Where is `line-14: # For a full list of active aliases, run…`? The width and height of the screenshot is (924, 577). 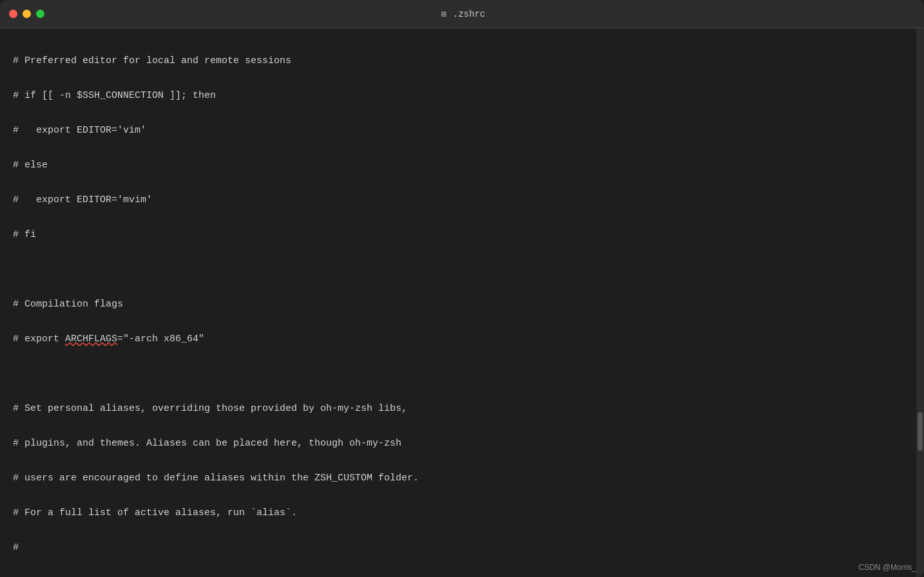
line-14: # For a full list of active aliases, run… is located at coordinates (458, 513).